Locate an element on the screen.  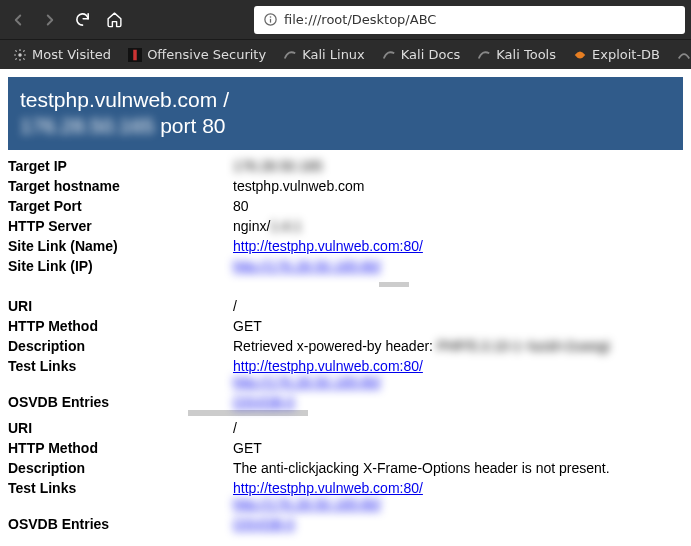
bookmark-kali-linux: Kali Linux is located at coordinates (324, 55).